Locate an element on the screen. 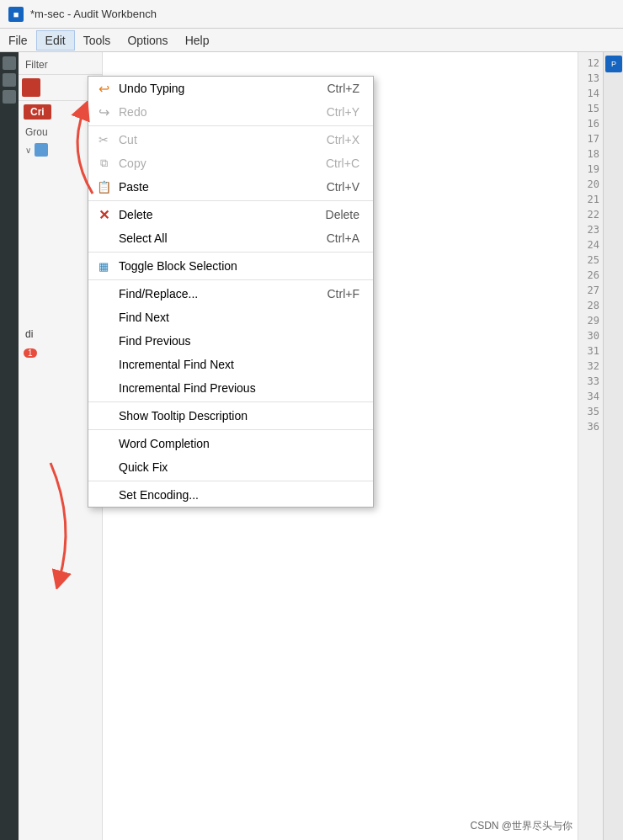 The height and width of the screenshot is (840, 623). menu-item-findreplace: Find/Replace... Ctrl+F is located at coordinates (231, 294).